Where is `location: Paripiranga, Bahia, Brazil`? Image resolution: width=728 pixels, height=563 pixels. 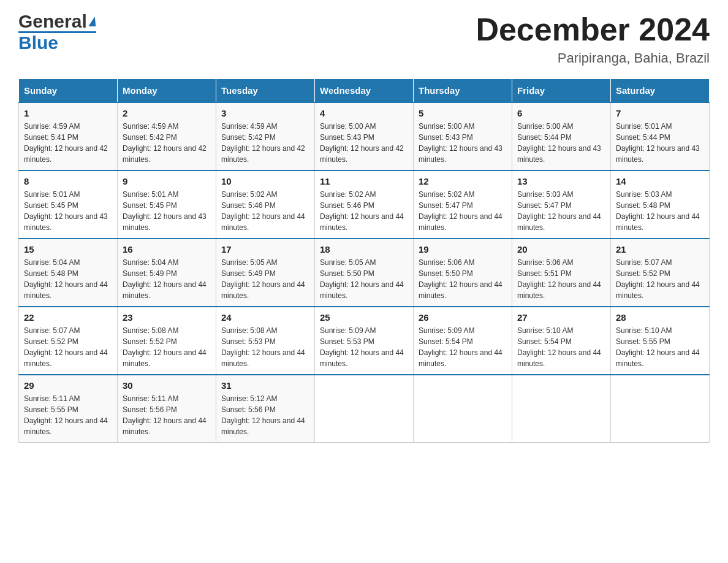 location: Paripiranga, Bahia, Brazil is located at coordinates (593, 58).